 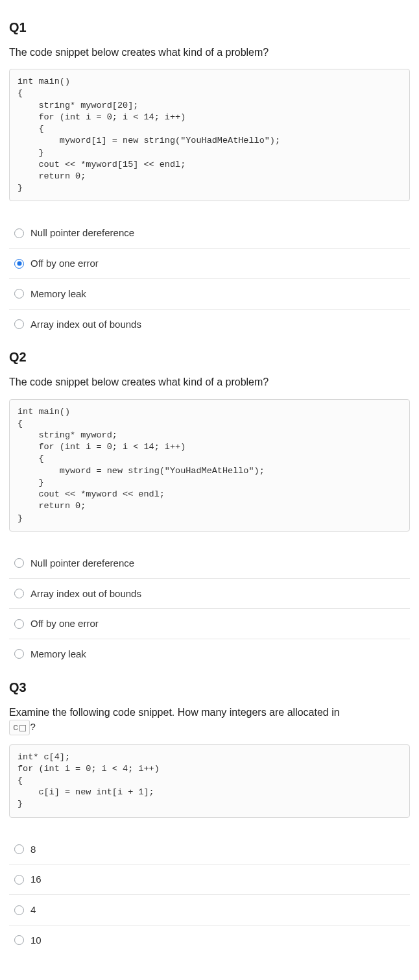 What do you see at coordinates (210, 895) in the screenshot?
I see `q3-options: 8 16 4 10` at bounding box center [210, 895].